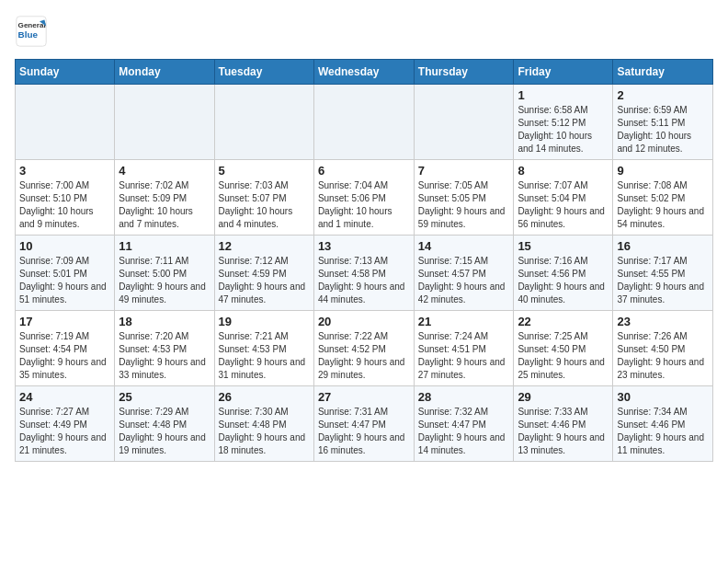 This screenshot has width=728, height=563. I want to click on day-info: Sunrise: 7:11 AM Sunset: 5:00 PM Dayligh…, so click(164, 281).